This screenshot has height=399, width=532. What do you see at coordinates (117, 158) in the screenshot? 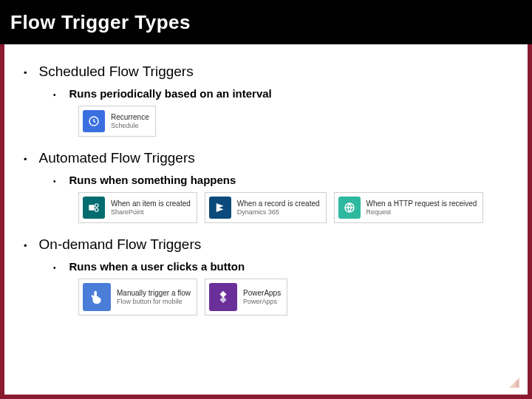
I see `section-heading: Automated Flow Triggers` at bounding box center [117, 158].